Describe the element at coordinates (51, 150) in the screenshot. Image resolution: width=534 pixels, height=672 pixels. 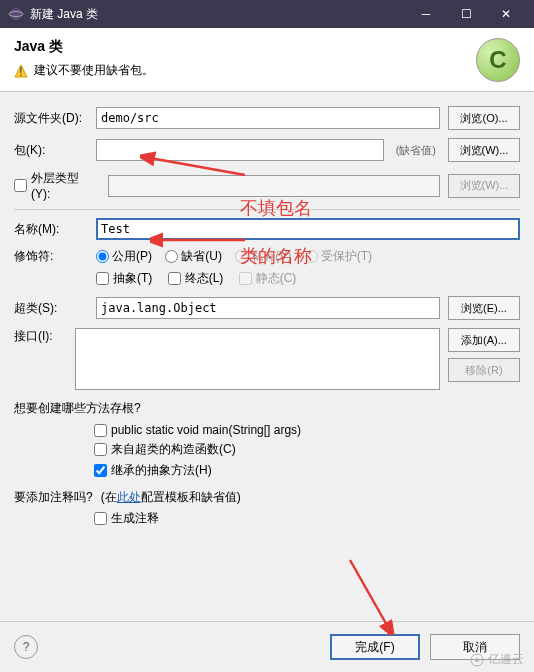
I see `package-label: 包(K):` at that location.